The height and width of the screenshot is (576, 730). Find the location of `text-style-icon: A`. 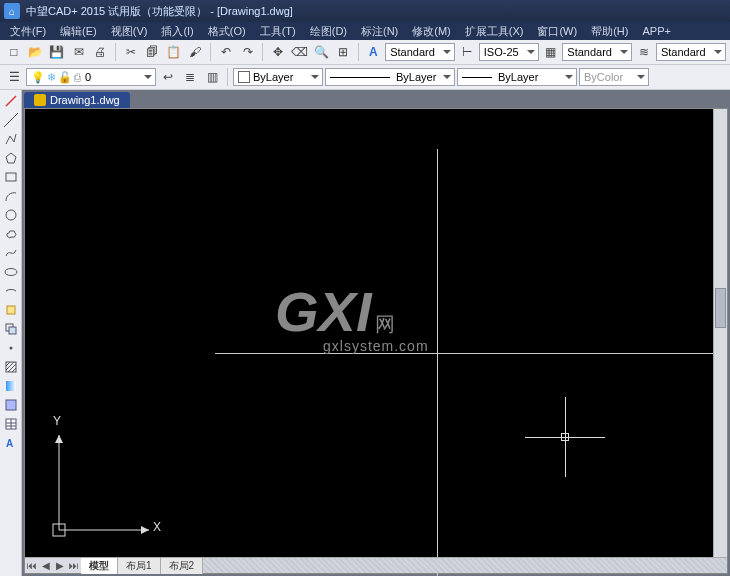

text-style-icon: A is located at coordinates (374, 52).